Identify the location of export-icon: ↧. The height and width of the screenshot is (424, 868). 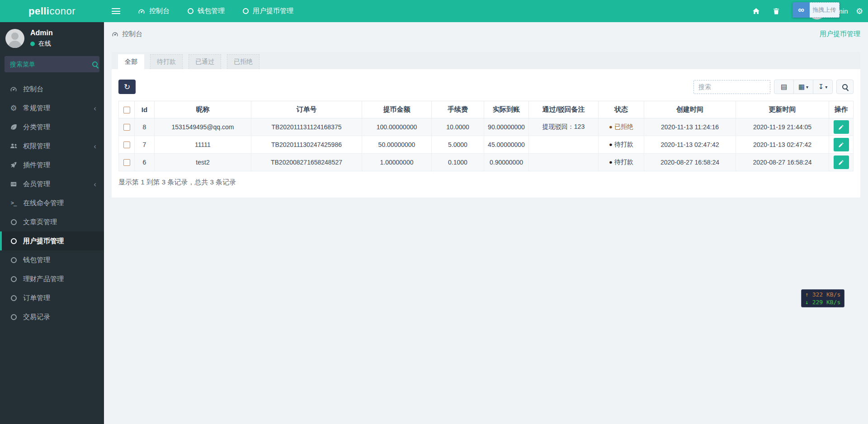
(821, 87).